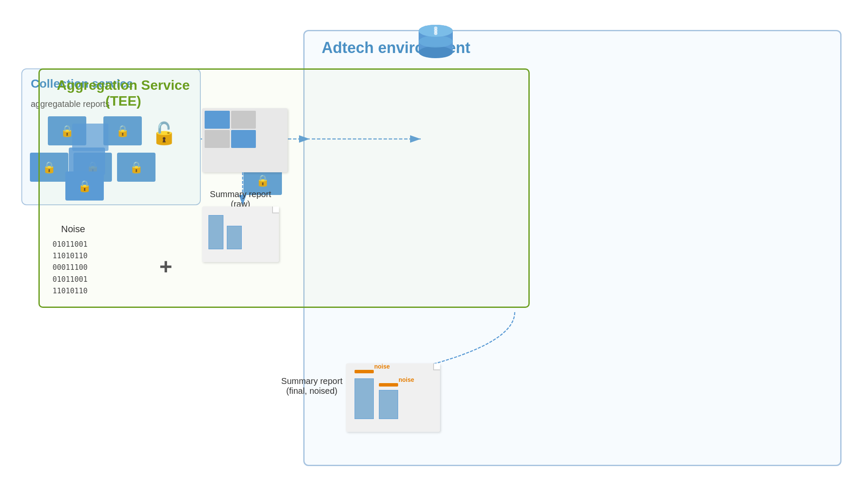  Describe the element at coordinates (164, 133) in the screenshot. I see `unlocked-lock-icon: 🔓` at that location.